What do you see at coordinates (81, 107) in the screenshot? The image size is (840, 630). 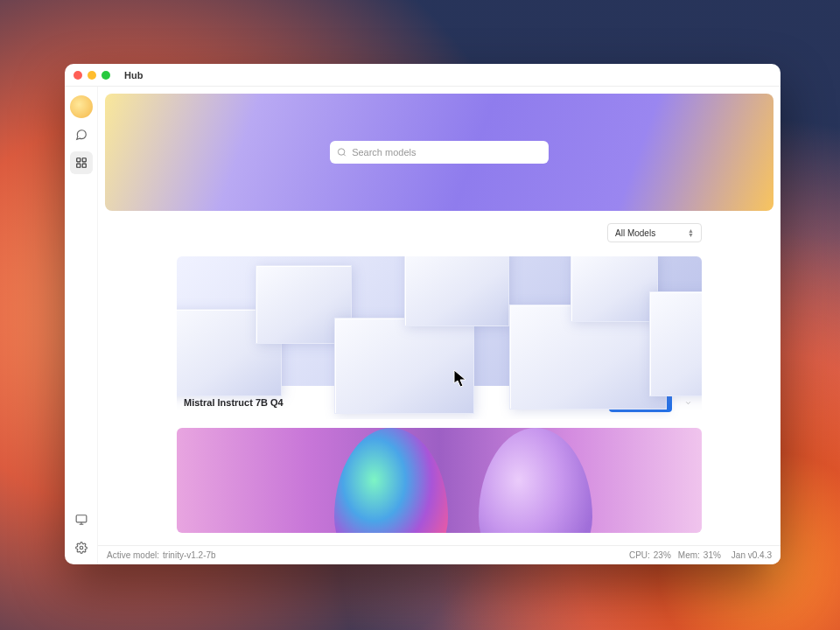 I see `app-logo-icon` at bounding box center [81, 107].